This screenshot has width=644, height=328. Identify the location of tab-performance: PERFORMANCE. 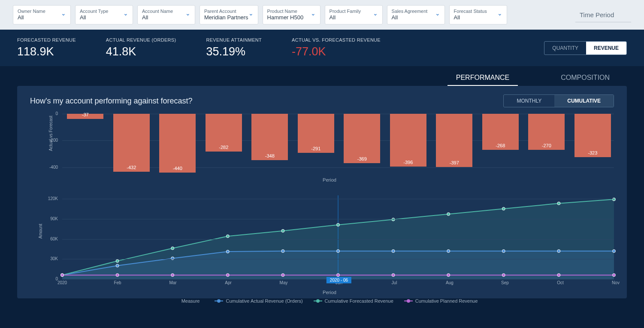
(483, 78).